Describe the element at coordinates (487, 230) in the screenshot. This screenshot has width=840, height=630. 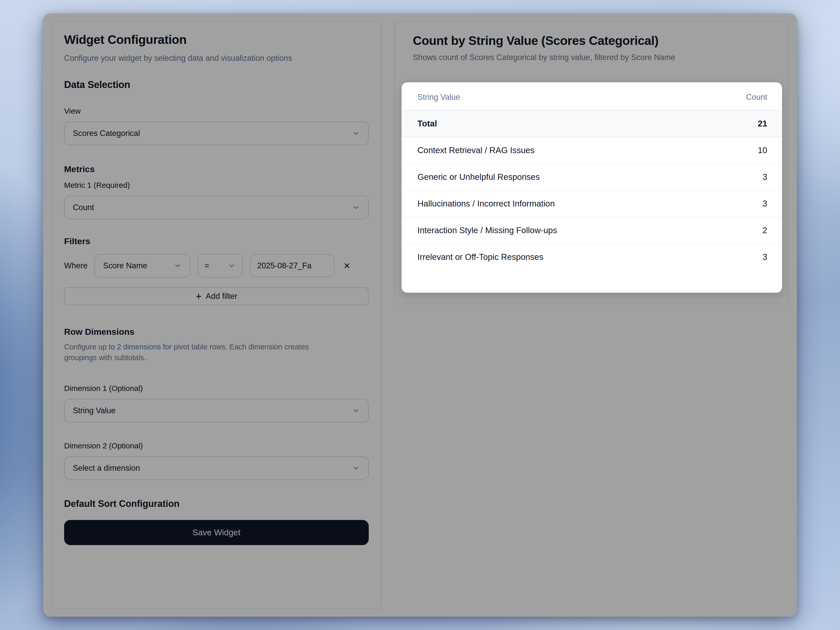
I see `row-label: Interaction Style / Missing Follow-ups` at that location.